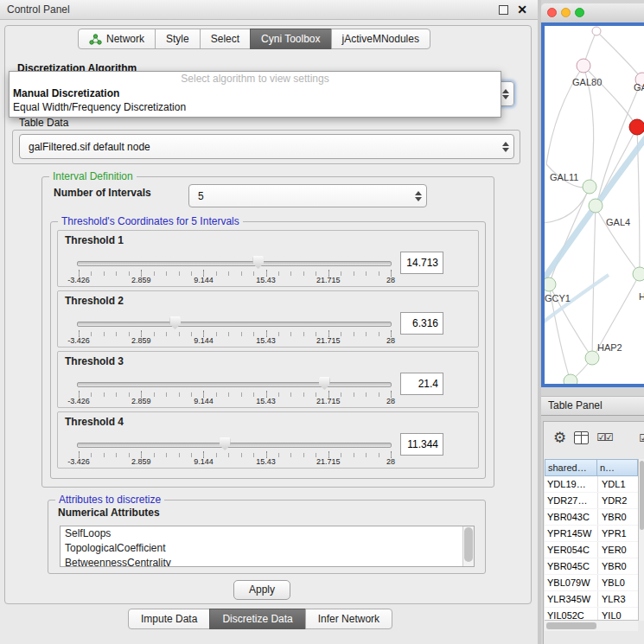  What do you see at coordinates (117, 39) in the screenshot?
I see `tab-network: Network` at bounding box center [117, 39].